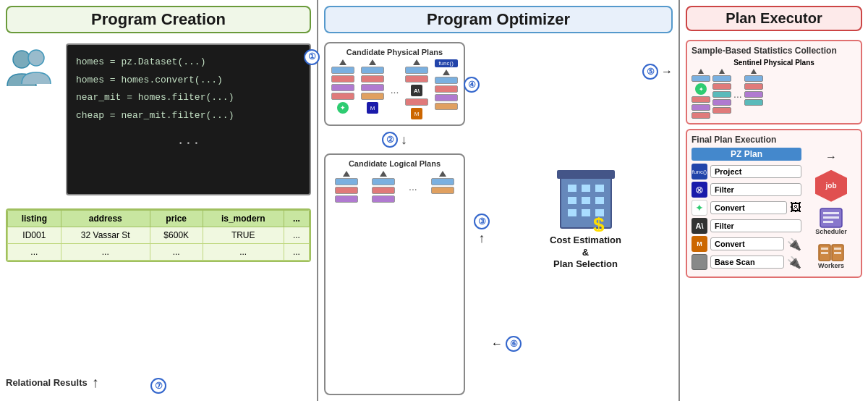 This screenshot has height=401, width=868. What do you see at coordinates (699, 244) in the screenshot?
I see `pz-mixtral-icon: M` at bounding box center [699, 244].